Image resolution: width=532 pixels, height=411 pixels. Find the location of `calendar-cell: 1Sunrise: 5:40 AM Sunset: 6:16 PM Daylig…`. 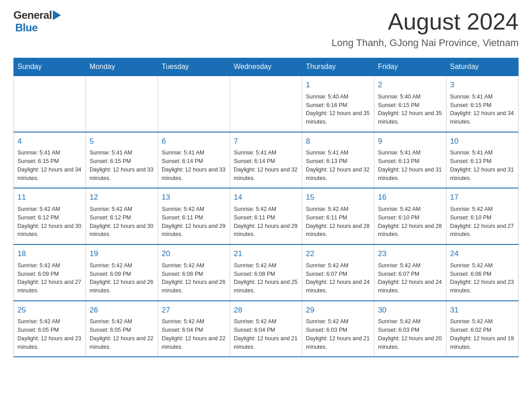

calendar-cell: 1Sunrise: 5:40 AM Sunset: 6:16 PM Daylig… is located at coordinates (339, 104).